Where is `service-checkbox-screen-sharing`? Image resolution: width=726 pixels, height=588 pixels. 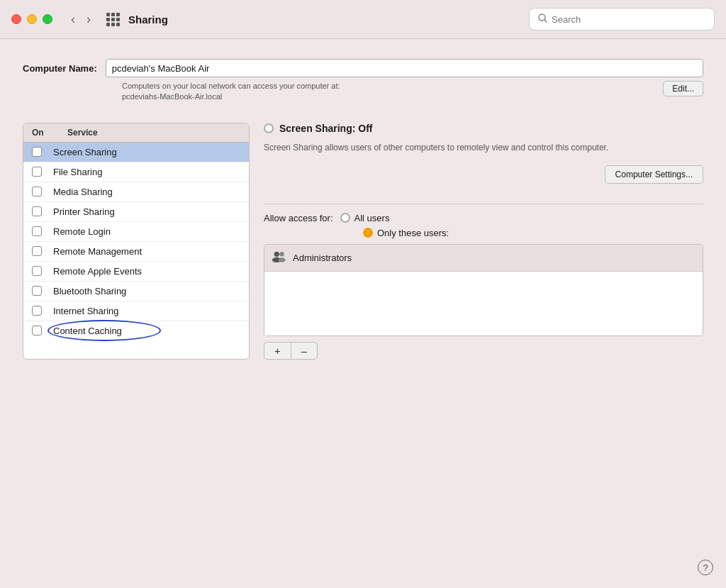 service-checkbox-screen-sharing is located at coordinates (37, 152).